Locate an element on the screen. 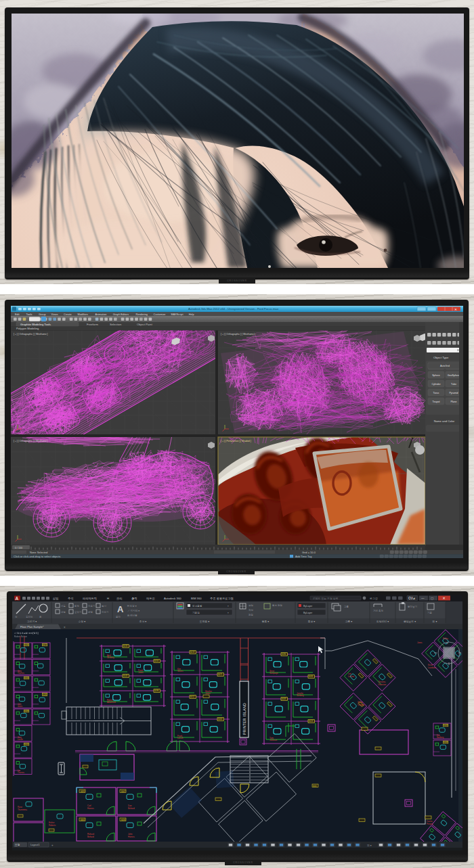 The height and width of the screenshot is (868, 474). svg-text: Thummma is located at coordinates (22, 810).